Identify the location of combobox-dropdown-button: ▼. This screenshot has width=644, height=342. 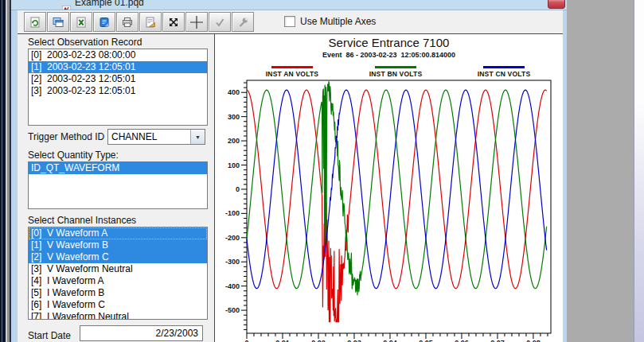
(197, 137).